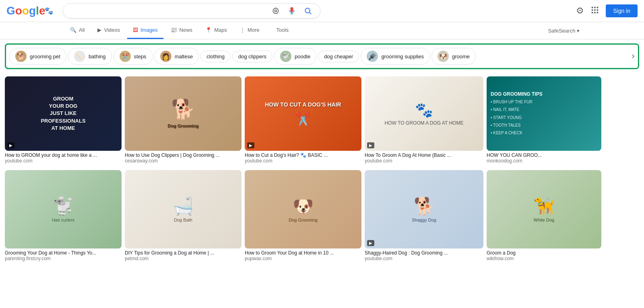 The width and height of the screenshot is (644, 308). Describe the element at coordinates (303, 120) in the screenshot. I see `result-card-r1c3: HOW TO CUT A DOG'S HAIR ✂️ ▶ How to Cut …` at that location.